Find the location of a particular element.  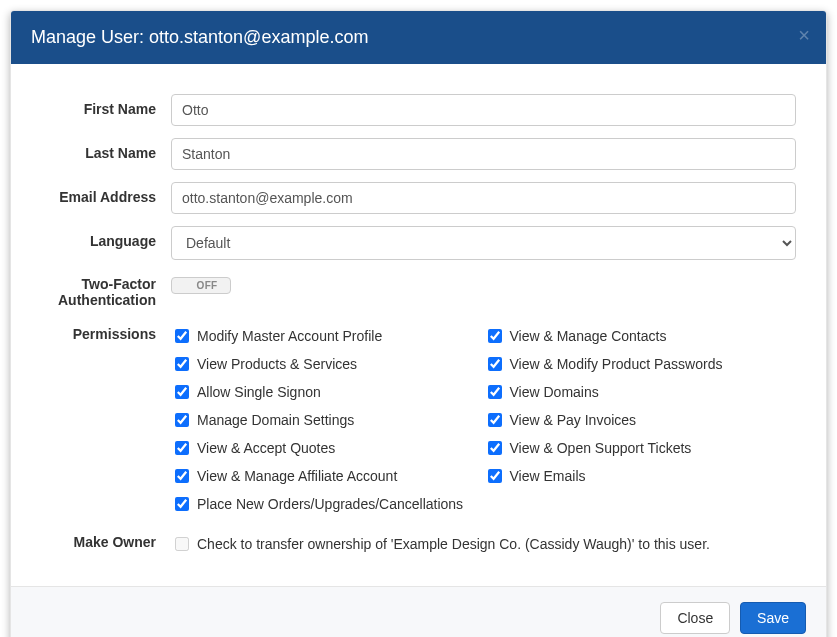

perm-contacts: View & Manage Contacts is located at coordinates (640, 336).